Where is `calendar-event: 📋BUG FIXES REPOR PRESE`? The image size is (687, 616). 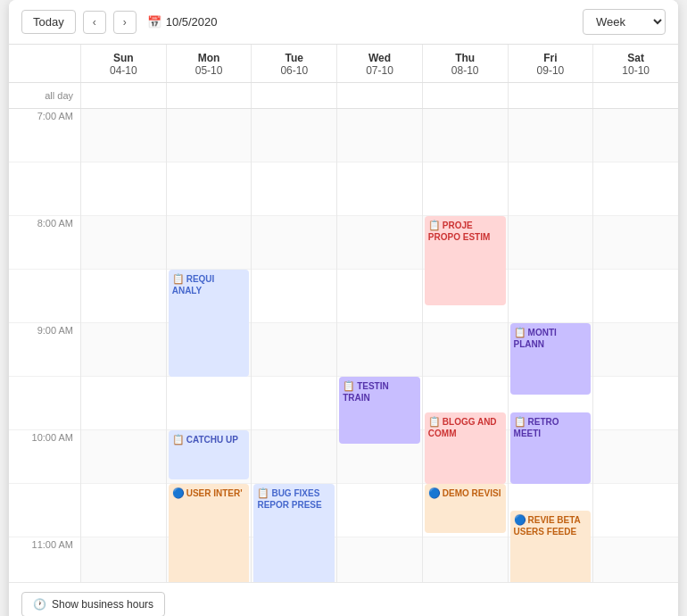 calendar-event: 📋BUG FIXES REPOR PRESE is located at coordinates (294, 533).